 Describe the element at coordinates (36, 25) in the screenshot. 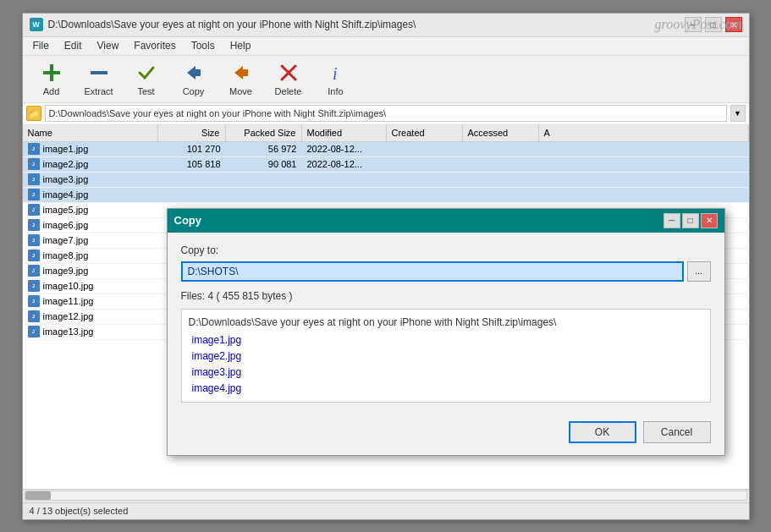

I see `app-icon: W` at that location.